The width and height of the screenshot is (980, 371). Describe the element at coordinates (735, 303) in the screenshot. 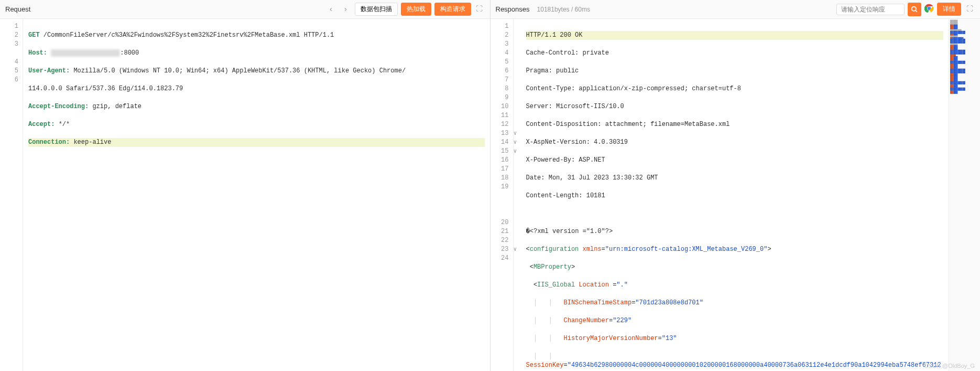

I see `xml-binschema: │ │ BINSchemaTimeStamp="701d23a808e8d701…` at that location.